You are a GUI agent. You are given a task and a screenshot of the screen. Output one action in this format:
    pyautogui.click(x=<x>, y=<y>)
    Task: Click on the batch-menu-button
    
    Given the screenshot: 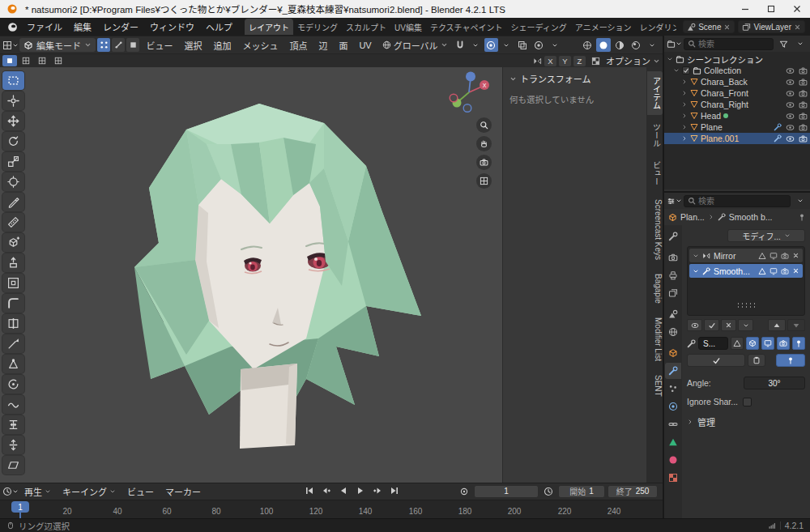 What is the action you would take?
    pyautogui.click(x=745, y=326)
    